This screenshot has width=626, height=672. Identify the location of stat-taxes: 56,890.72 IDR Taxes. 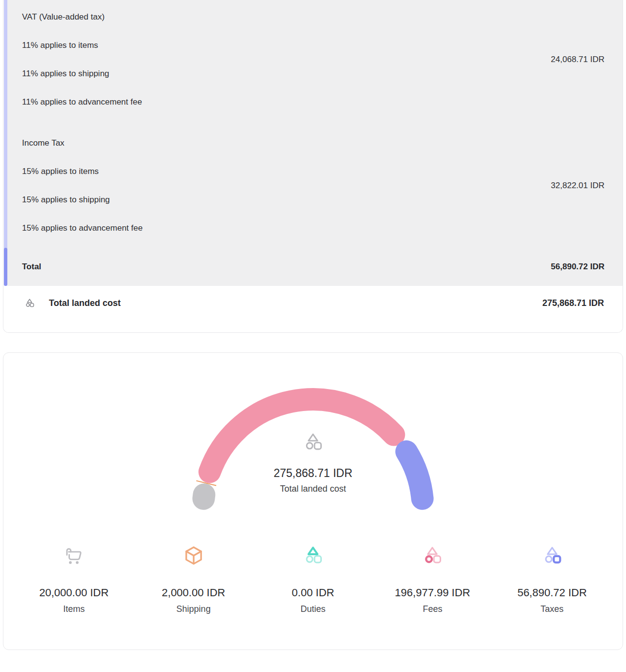
(552, 580).